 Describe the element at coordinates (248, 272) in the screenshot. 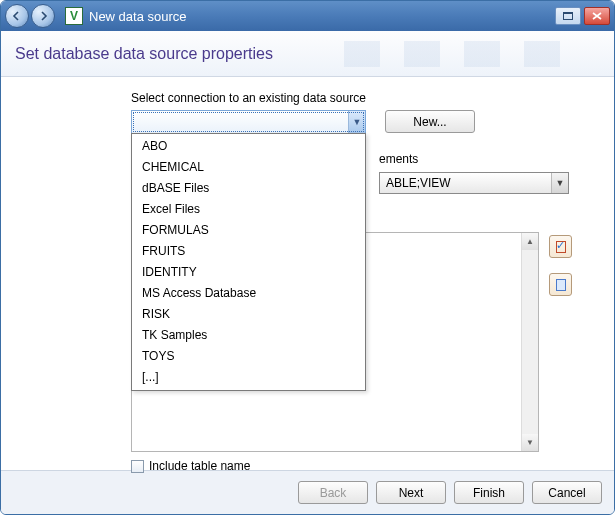

I see `connection-dropdown-item: IDENTITY` at that location.